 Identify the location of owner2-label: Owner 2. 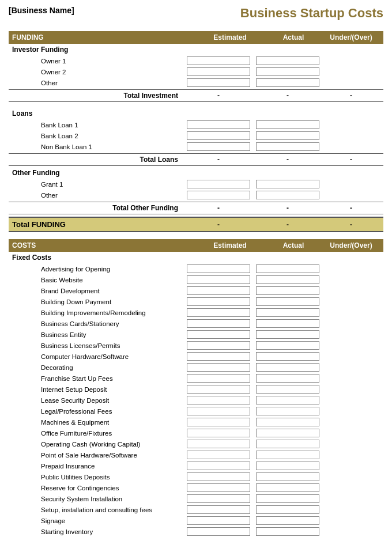
(98, 72).